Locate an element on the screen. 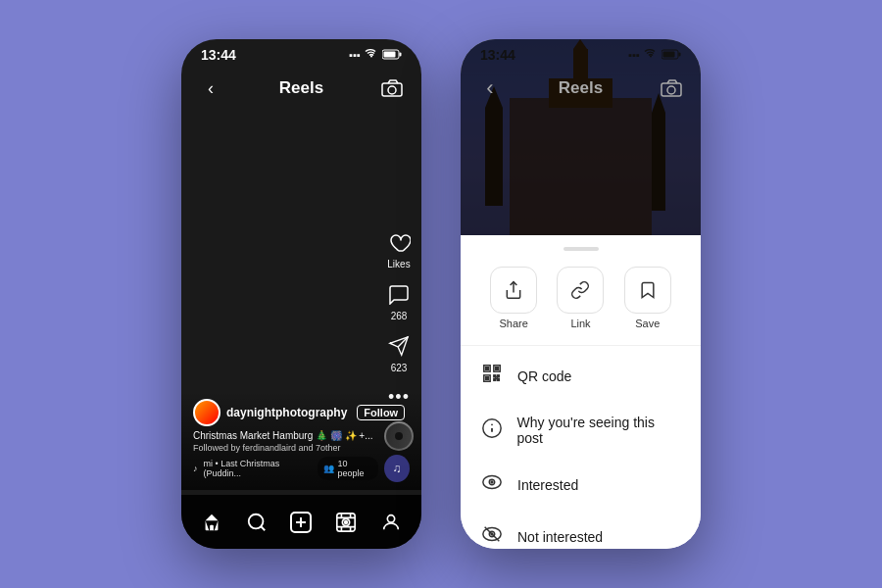  music-note-icon: ♪ is located at coordinates (196, 468).